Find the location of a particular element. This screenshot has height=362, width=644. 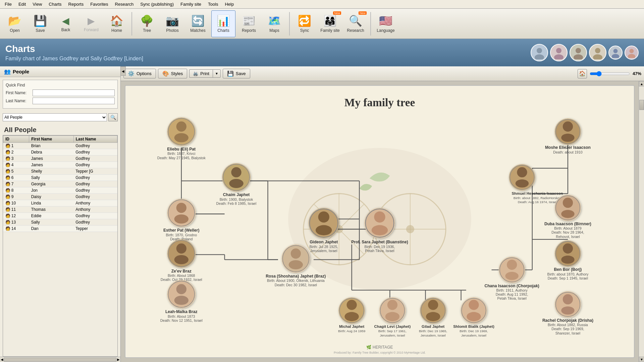

cell-last-name: Tepper [G is located at coordinates (95, 172).